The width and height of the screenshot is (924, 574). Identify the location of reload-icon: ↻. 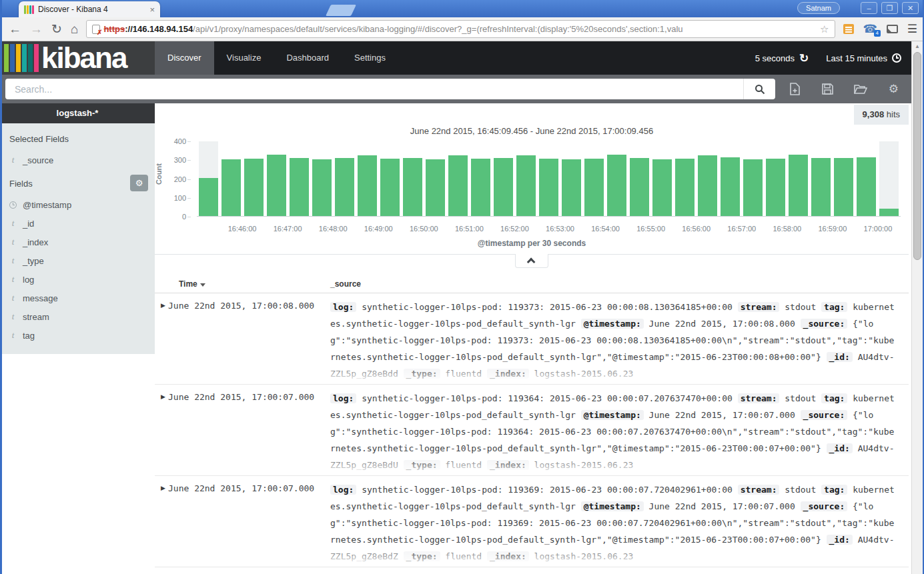
(57, 29).